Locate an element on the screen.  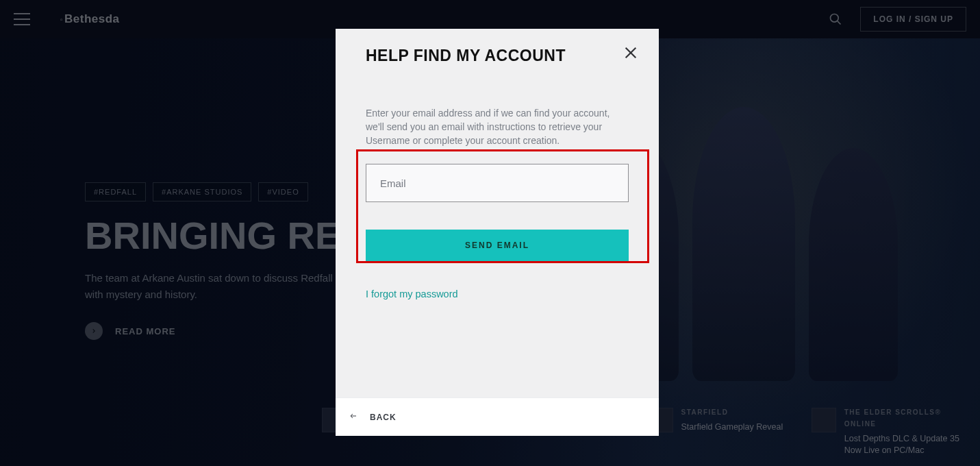
back-label: BACK is located at coordinates (384, 417).